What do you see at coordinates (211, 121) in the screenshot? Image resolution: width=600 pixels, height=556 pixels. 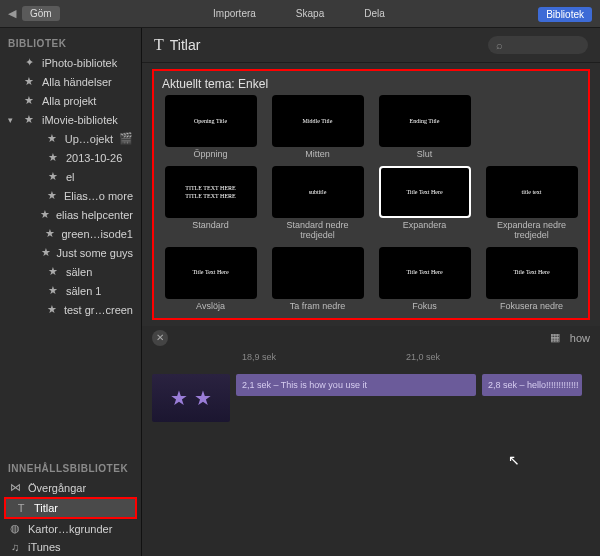 I see `title-thumbnail: Opening Title` at bounding box center [211, 121].